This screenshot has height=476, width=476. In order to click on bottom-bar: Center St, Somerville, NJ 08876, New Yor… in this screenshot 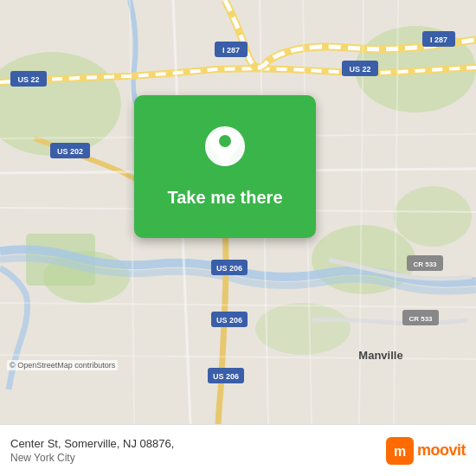, I will do `click(238, 450)`.